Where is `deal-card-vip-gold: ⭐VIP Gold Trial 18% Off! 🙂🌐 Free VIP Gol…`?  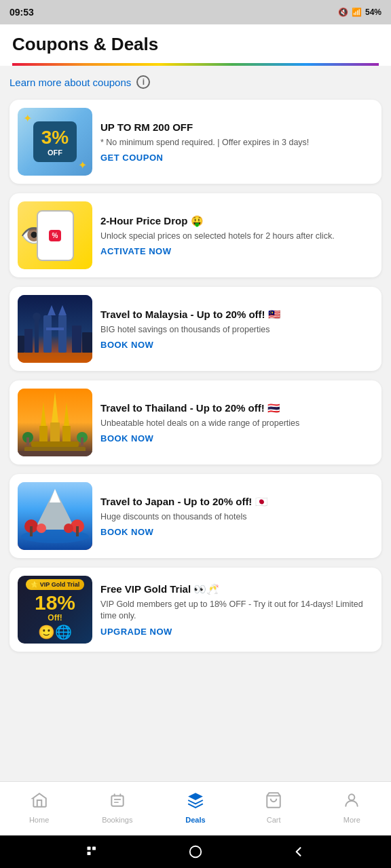
deal-card-vip-gold: ⭐VIP Gold Trial 18% Off! 🙂🌐 Free VIP Gol… is located at coordinates (196, 610).